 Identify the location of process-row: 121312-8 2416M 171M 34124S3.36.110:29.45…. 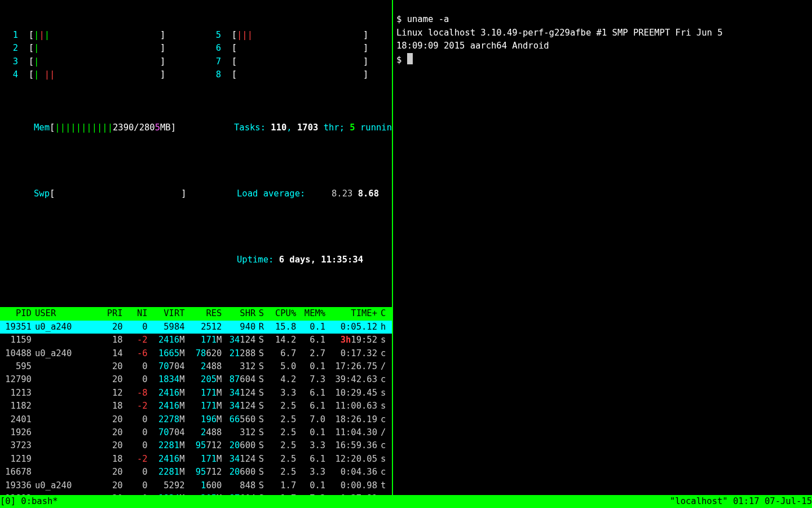
(196, 393).